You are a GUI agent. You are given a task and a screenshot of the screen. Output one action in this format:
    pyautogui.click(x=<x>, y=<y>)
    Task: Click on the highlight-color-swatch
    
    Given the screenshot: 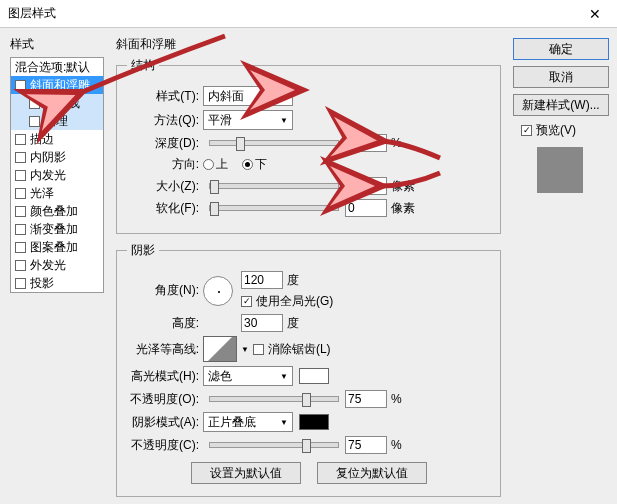 What is the action you would take?
    pyautogui.click(x=314, y=376)
    